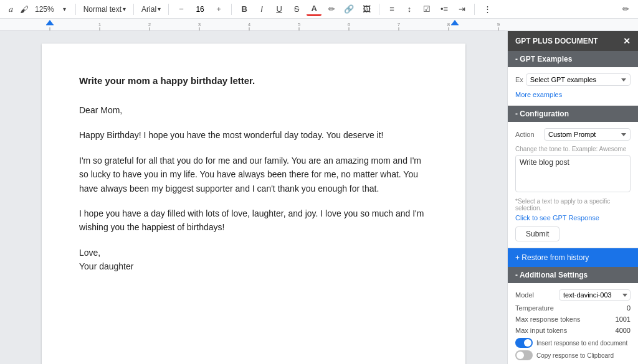 This screenshot has width=638, height=364. What do you see at coordinates (594, 295) in the screenshot?
I see `model-select: text-davinci-003 text-curie-001 text-bab…` at bounding box center [594, 295].